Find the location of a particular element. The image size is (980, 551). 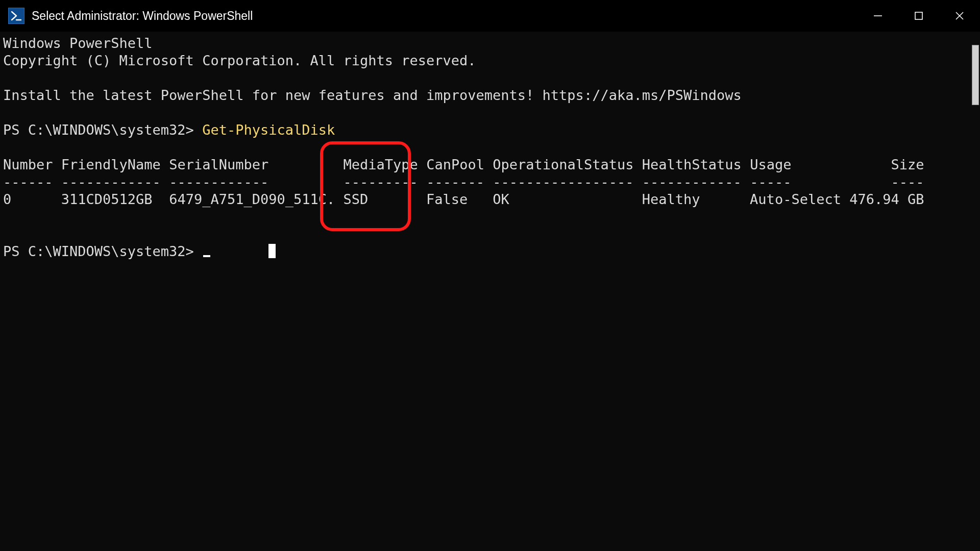

prompt-1: PS C:\WINDOWS\system32> is located at coordinates (103, 130).